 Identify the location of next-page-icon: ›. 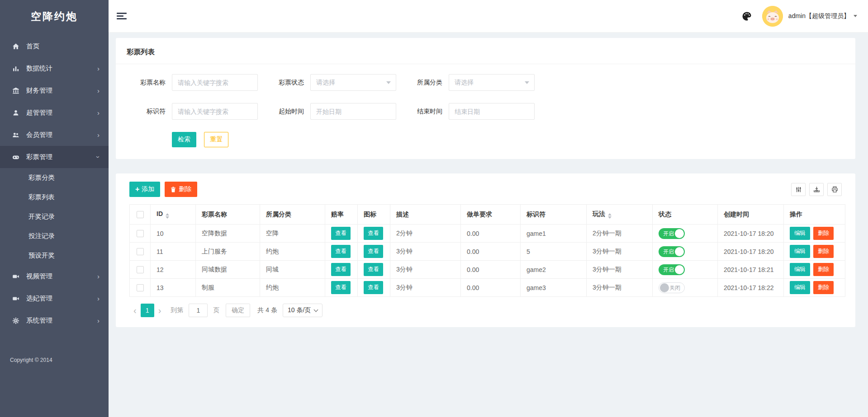
(160, 310).